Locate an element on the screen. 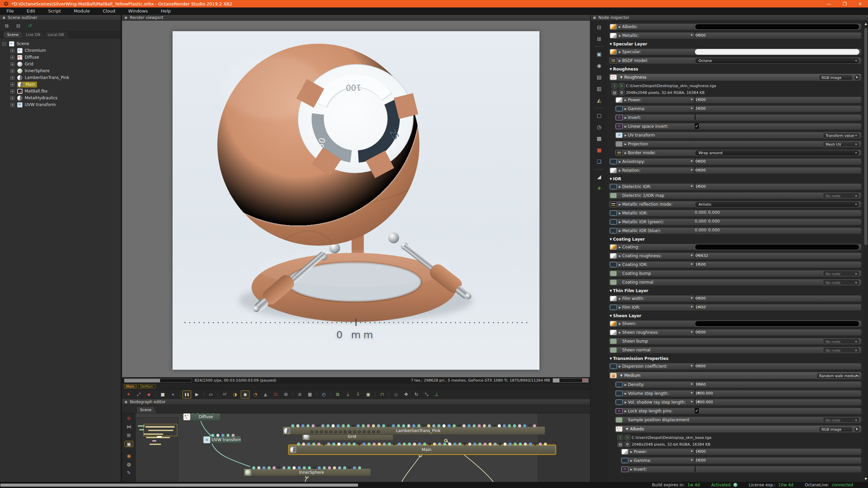 This screenshot has width=868, height=488. slider-anisotropy: 0.000◀▶ is located at coordinates (695, 161).